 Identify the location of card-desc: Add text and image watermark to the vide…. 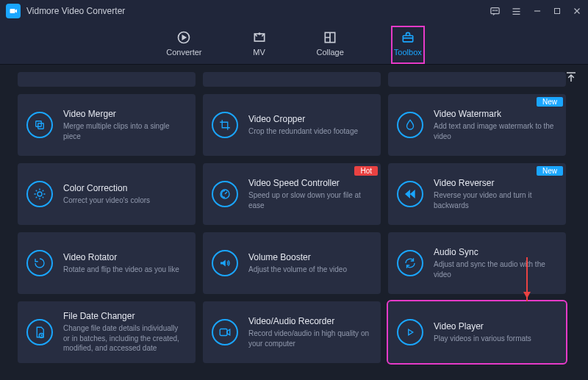
(495, 131).